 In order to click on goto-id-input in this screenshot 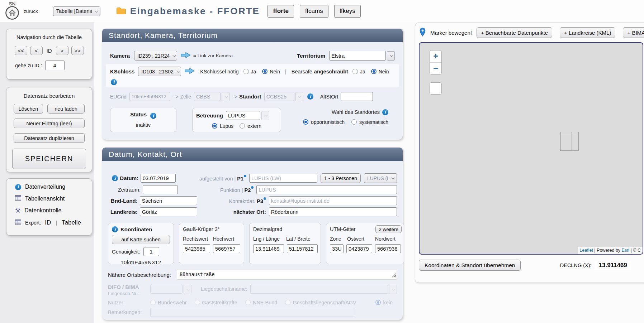, I will do `click(55, 65)`.